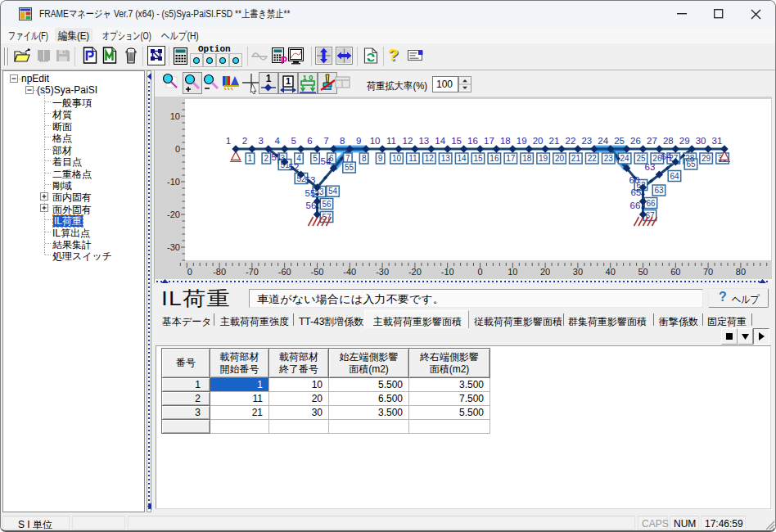 The width and height of the screenshot is (776, 532). I want to click on svg-text: 3, so click(261, 141).